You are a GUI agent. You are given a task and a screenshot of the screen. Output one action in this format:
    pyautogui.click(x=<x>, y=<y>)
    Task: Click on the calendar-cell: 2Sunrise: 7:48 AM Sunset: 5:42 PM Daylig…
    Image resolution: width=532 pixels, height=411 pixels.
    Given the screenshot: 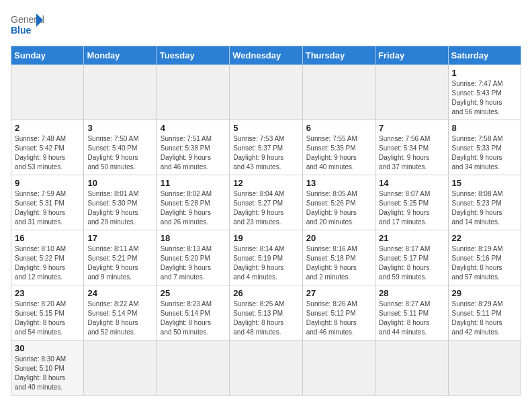 What is the action you would take?
    pyautogui.click(x=48, y=148)
    